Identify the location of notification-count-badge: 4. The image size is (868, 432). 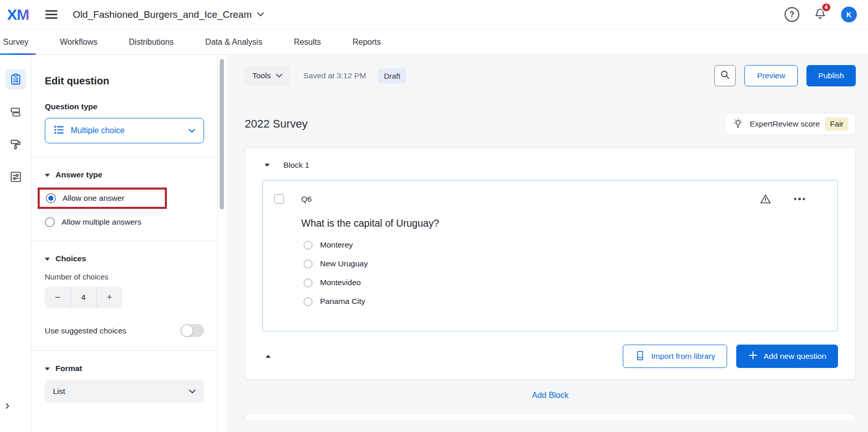
(826, 7).